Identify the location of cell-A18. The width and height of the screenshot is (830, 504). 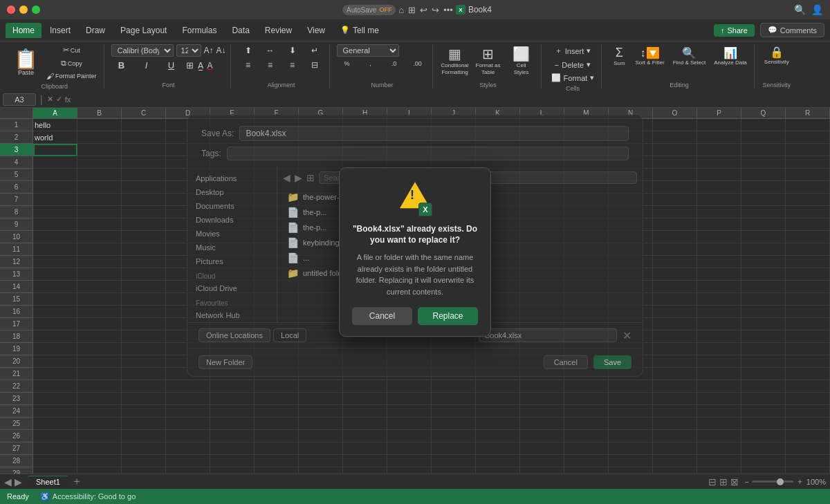
(55, 337).